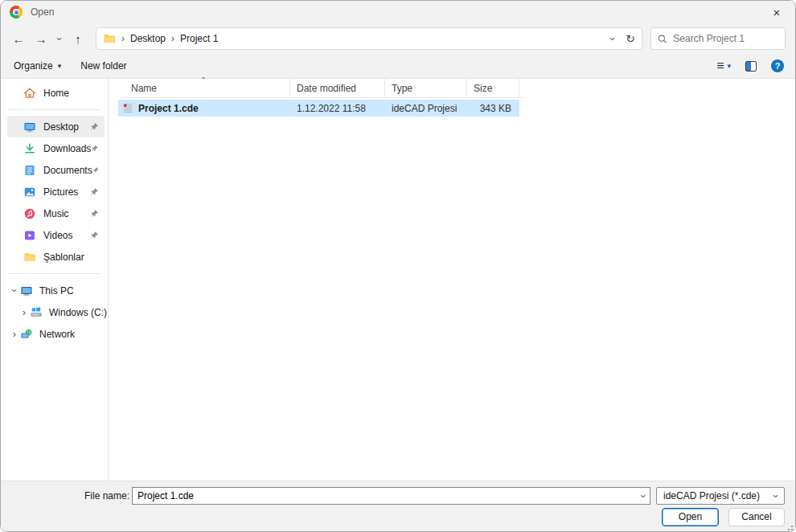  What do you see at coordinates (16, 12) in the screenshot?
I see `chrome-icon` at bounding box center [16, 12].